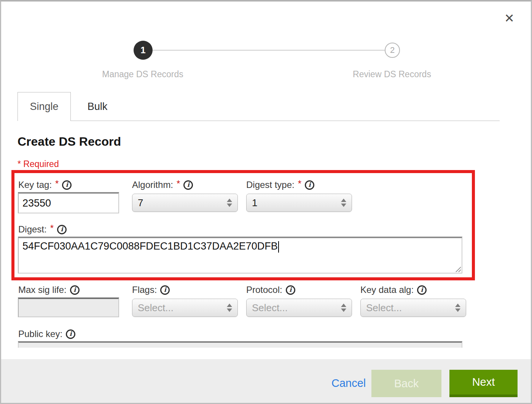 This screenshot has width=532, height=404. Describe the element at coordinates (162, 185) in the screenshot. I see `algorithm-label: Algorithm: *` at that location.